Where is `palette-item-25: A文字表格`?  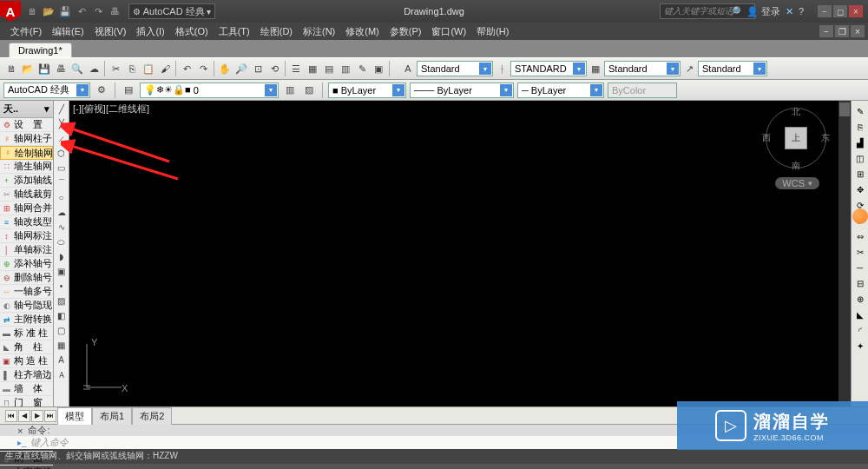 palette-item-25: A文字表格 is located at coordinates (26, 467).